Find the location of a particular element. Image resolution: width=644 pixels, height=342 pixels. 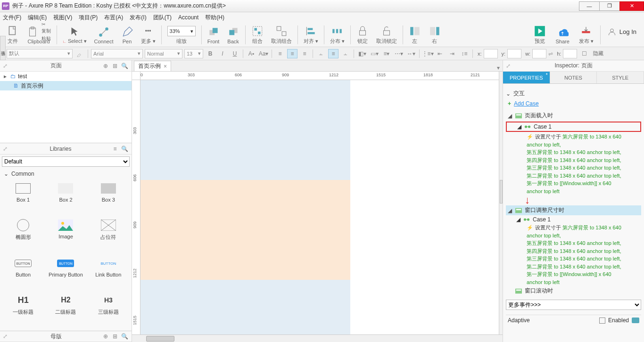

bold-button: B is located at coordinates (210, 54).